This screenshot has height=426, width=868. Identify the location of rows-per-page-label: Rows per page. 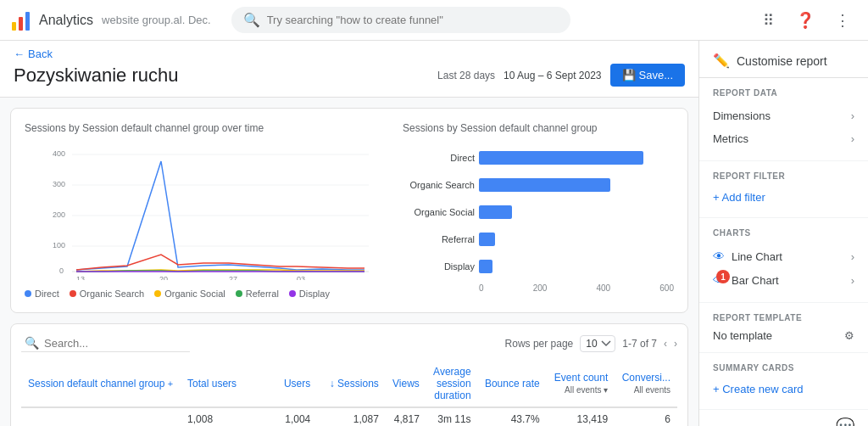
(539, 344).